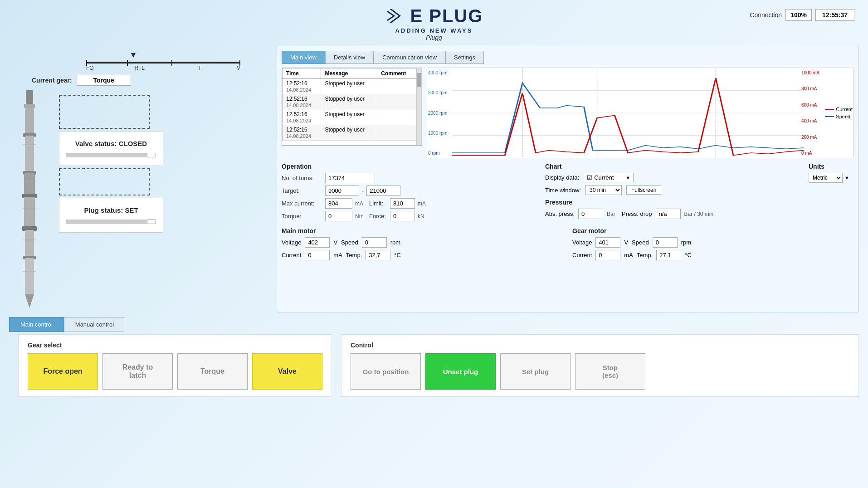  Describe the element at coordinates (403, 203) in the screenshot. I see `limit-input` at that location.